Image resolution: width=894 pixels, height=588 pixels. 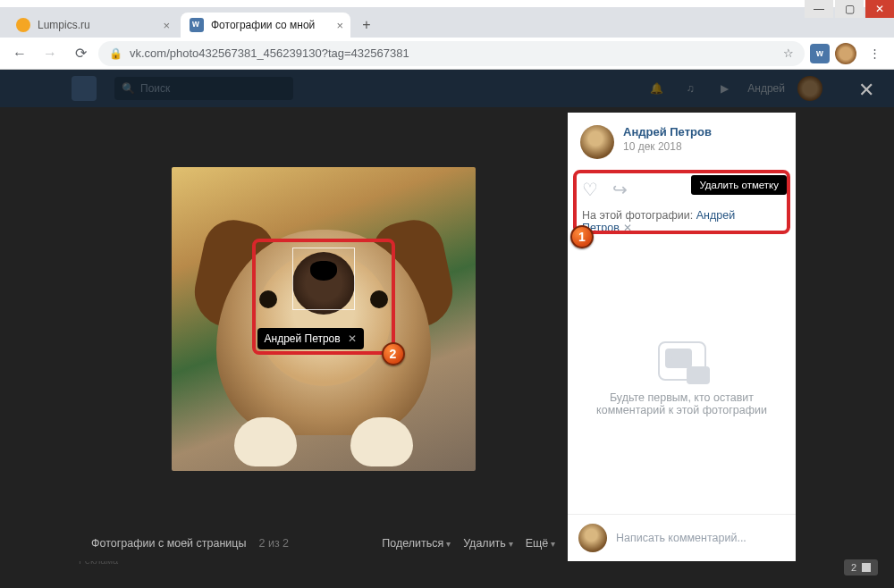 I want to click on more-button: Ещё, so click(x=540, y=543).